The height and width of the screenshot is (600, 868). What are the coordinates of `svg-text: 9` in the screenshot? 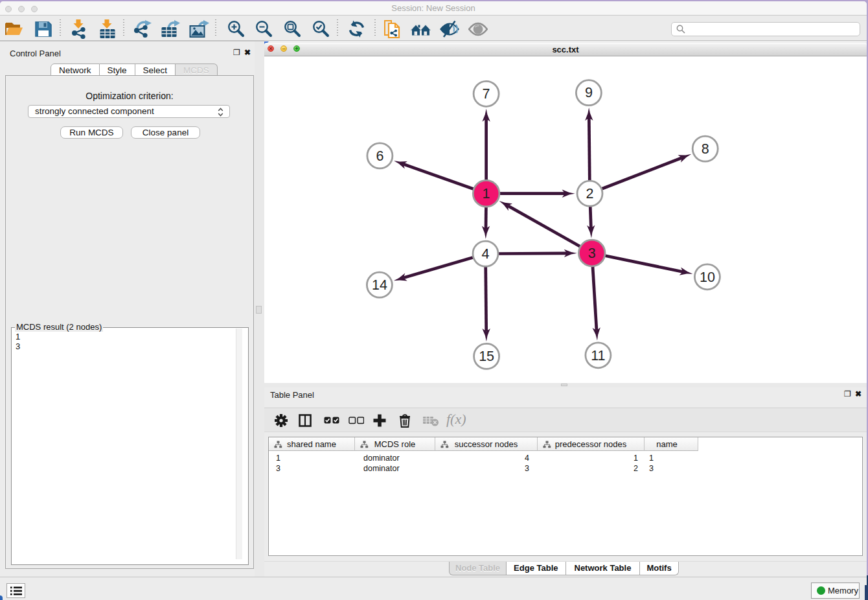 It's located at (589, 93).